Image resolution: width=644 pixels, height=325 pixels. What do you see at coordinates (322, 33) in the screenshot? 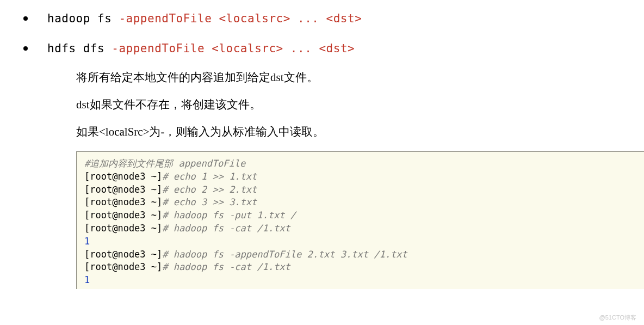
I see `command-list: hadoop fs -appendToFile <localsrc> ... <…` at bounding box center [322, 33].